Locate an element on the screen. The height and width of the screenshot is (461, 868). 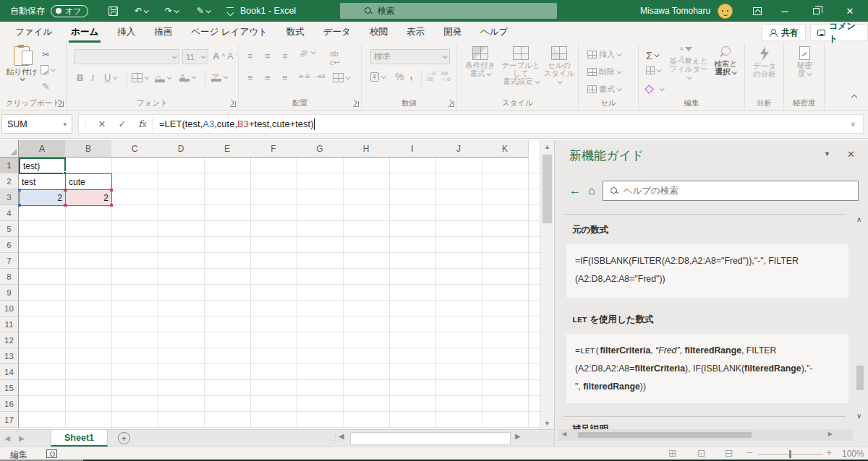
back-arrow-icon: ← is located at coordinates (575, 191).